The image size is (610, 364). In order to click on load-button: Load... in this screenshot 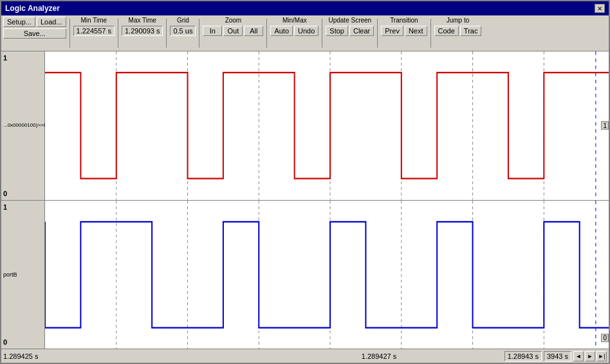, I will do `click(51, 22)`.